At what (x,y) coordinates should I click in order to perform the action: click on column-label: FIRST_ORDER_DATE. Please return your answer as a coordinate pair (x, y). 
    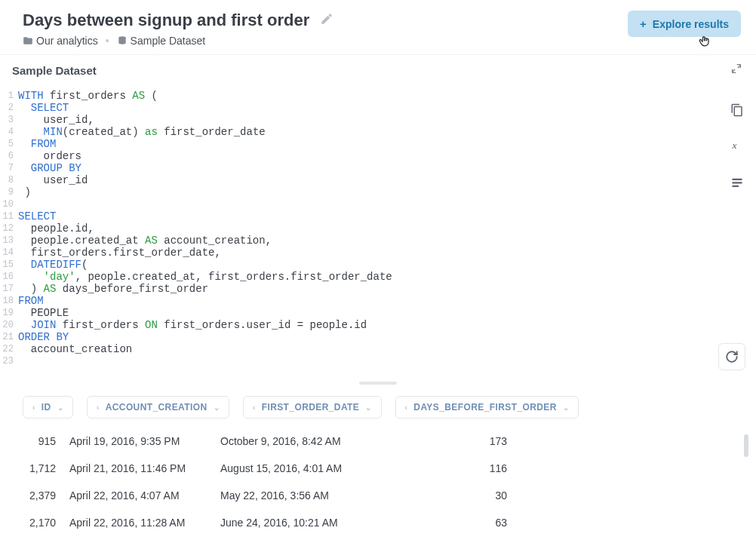
    Looking at the image, I should click on (311, 407).